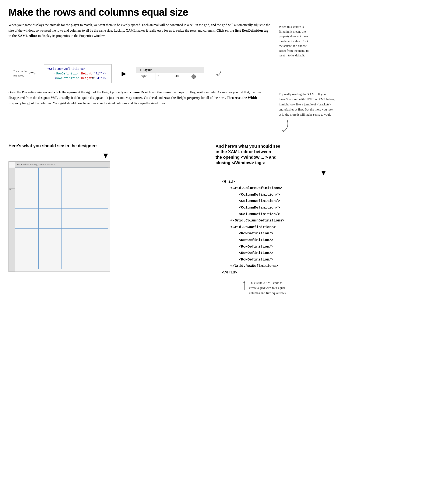  Describe the element at coordinates (268, 288) in the screenshot. I see `xaml-annotation-text: This is the XAML code to create a grid w…` at that location.